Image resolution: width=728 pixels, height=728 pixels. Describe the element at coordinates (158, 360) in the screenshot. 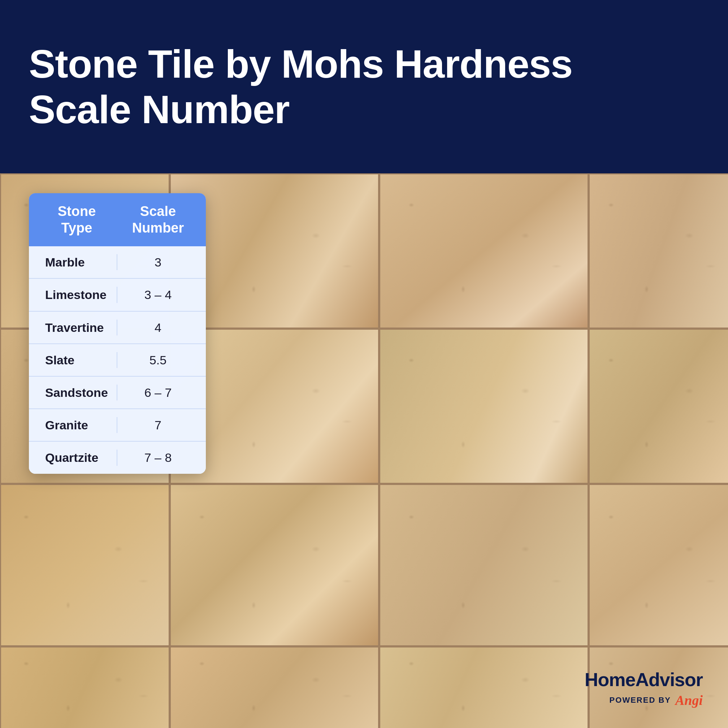

I see `scale-number-cell: 5.5` at that location.